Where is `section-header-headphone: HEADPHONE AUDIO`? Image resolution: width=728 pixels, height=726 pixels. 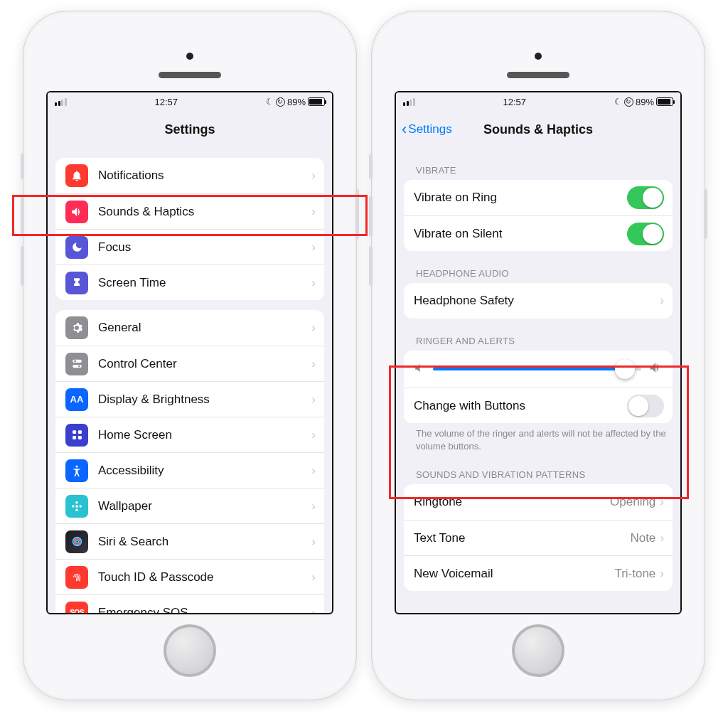
section-header-headphone: HEADPHONE AUDIO is located at coordinates (538, 273).